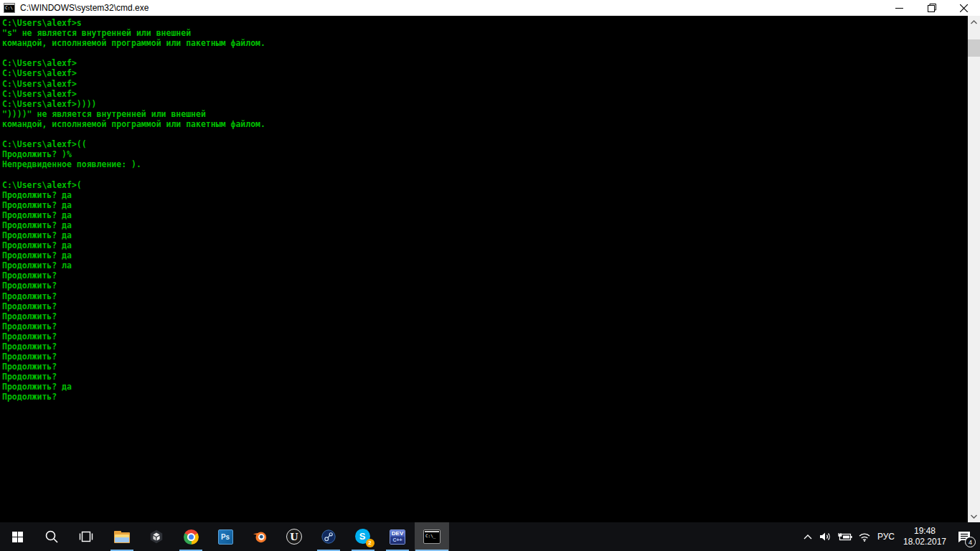 This screenshot has height=551, width=980. I want to click on battery-charging-icon, so click(845, 537).